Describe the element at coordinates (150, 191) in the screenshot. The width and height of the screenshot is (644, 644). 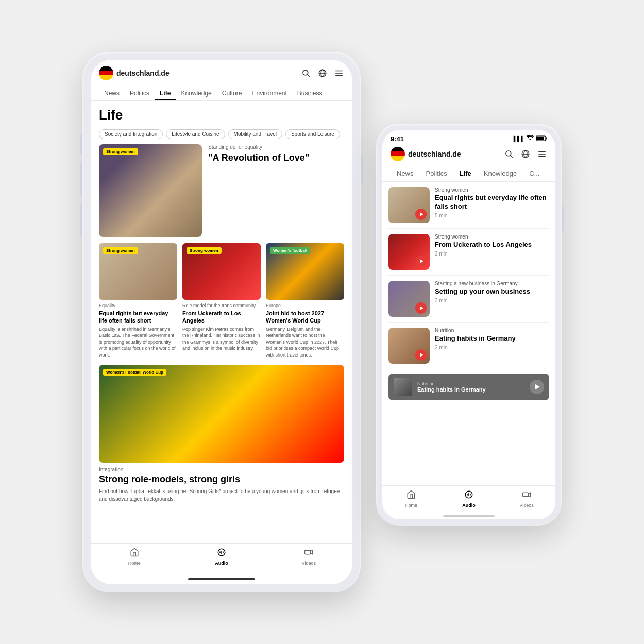
I see `hero-image: Strong women` at that location.